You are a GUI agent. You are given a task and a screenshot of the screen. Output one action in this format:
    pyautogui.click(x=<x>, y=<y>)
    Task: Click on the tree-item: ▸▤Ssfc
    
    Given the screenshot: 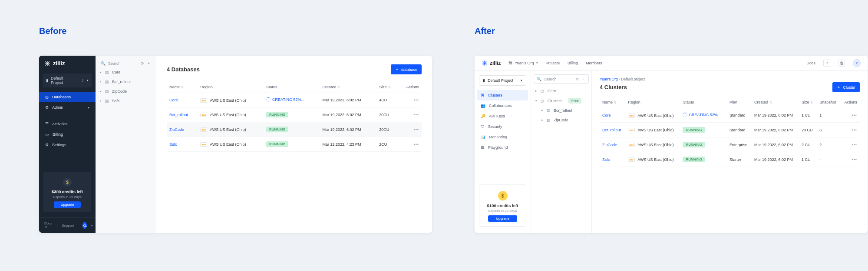 What is the action you would take?
    pyautogui.click(x=126, y=101)
    